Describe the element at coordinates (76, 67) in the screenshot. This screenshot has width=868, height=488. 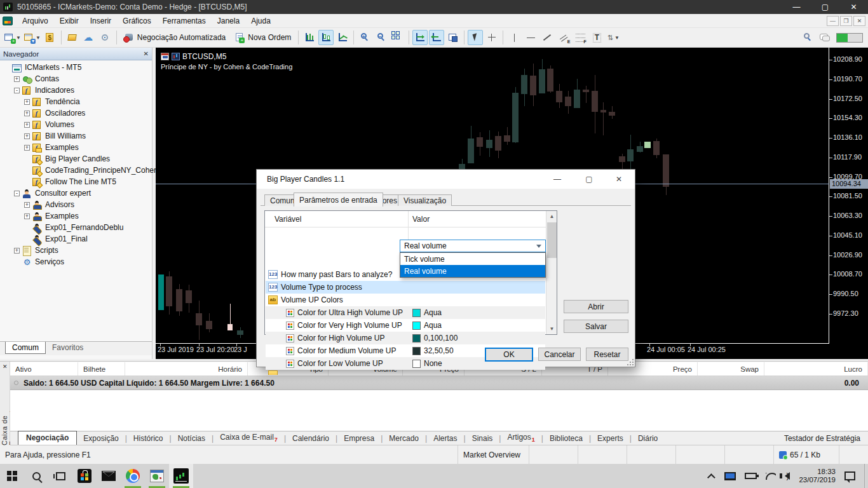
I see `nav-item-icmarkets-mt5: ICMarkets - MT5` at that location.